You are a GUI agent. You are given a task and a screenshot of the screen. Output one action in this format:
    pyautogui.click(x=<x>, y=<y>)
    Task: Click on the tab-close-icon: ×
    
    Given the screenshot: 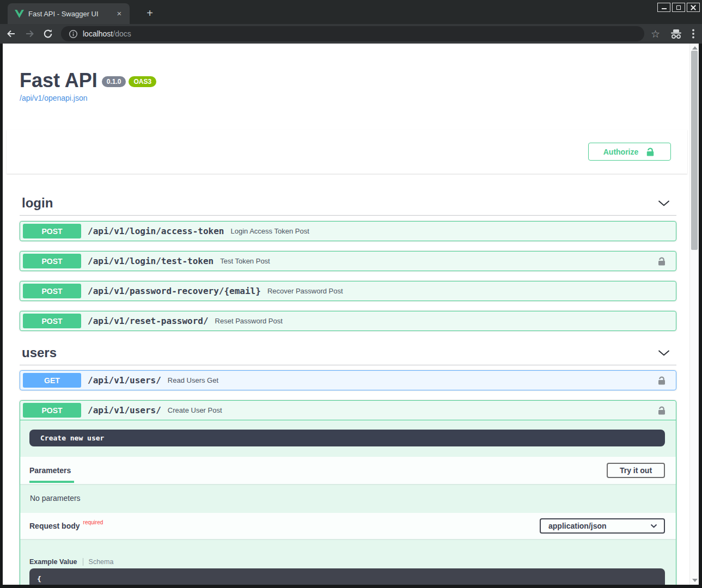 What is the action you would take?
    pyautogui.click(x=119, y=14)
    